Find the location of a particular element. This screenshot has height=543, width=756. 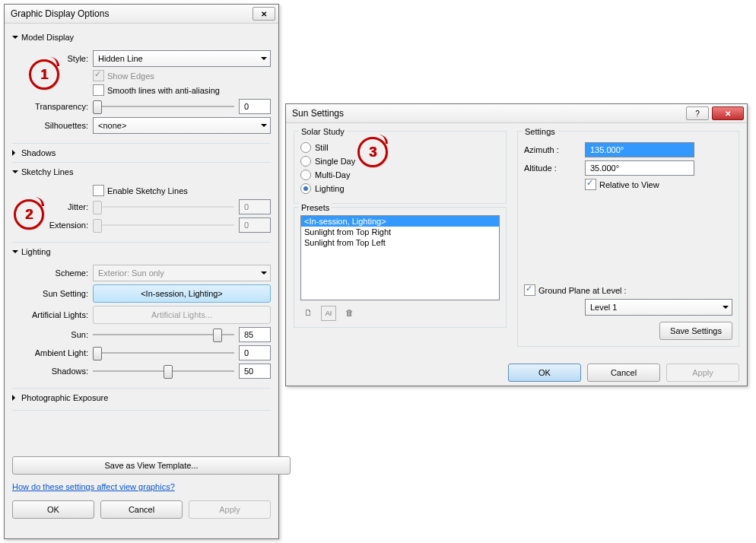

dialog-titlebar: Graphic Display Options ✕ is located at coordinates (141, 14).